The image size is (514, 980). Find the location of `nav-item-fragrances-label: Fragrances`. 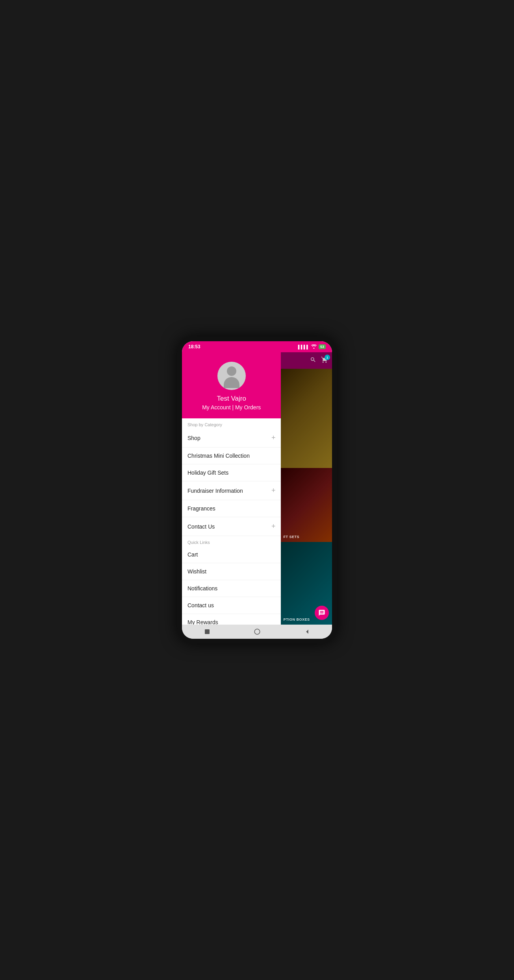

nav-item-fragrances-label: Fragrances is located at coordinates (202, 508).